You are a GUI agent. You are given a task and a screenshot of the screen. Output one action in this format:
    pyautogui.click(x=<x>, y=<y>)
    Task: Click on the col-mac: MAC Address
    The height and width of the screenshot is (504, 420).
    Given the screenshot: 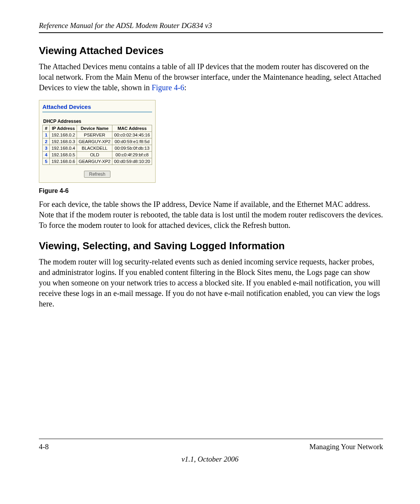 What is the action you would take?
    pyautogui.click(x=132, y=128)
    